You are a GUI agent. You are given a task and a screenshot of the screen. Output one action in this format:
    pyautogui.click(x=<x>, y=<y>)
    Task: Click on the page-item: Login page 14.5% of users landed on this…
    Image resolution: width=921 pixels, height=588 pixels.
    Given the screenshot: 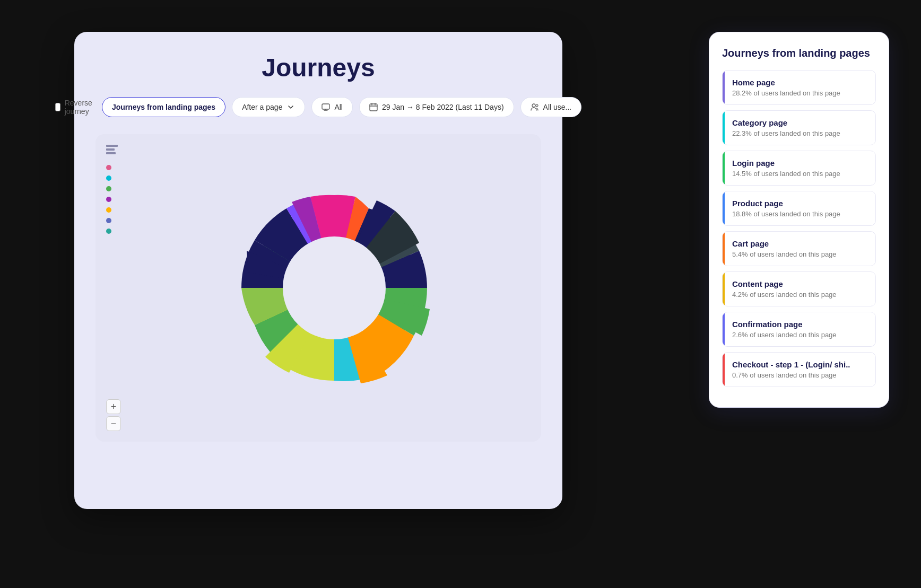 What is the action you would take?
    pyautogui.click(x=799, y=168)
    